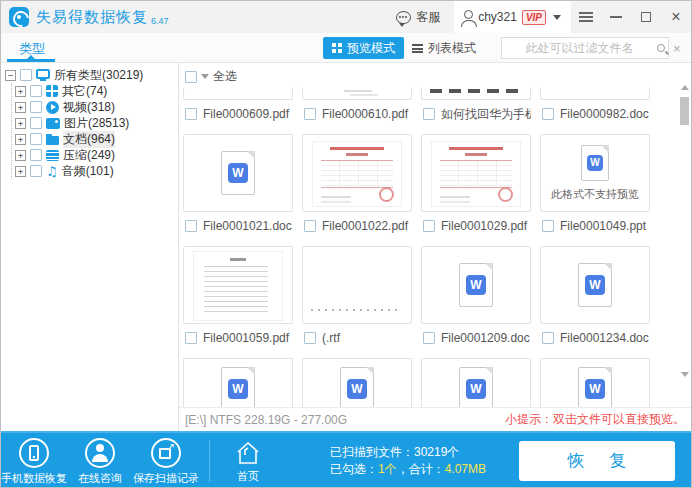 This screenshot has width=692, height=488. I want to click on maximize-button, so click(646, 17).